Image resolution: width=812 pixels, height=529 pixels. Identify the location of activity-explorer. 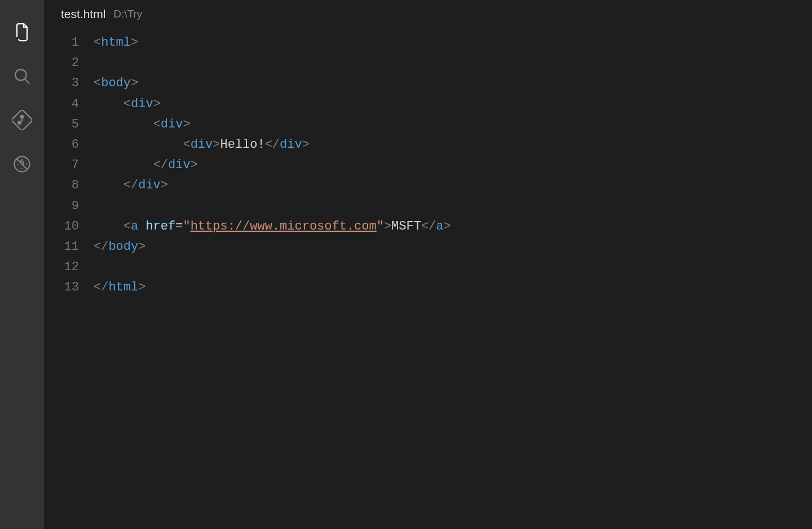
(22, 33).